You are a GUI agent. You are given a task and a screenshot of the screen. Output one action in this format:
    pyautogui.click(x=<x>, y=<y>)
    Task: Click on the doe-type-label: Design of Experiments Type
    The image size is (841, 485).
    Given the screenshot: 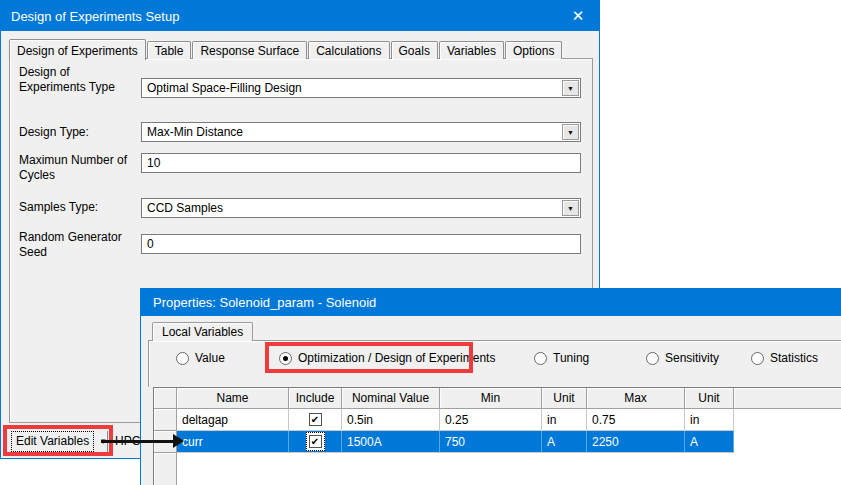 What is the action you would take?
    pyautogui.click(x=76, y=80)
    